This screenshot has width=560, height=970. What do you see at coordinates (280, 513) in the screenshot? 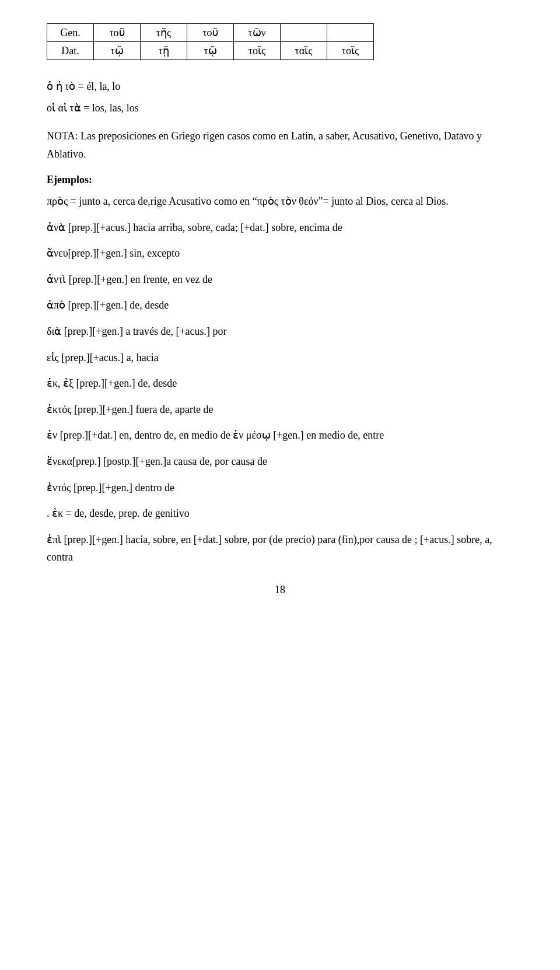
I see `prep-ek-note-text: . ἐκ = de, desde, prep. de genitivo` at bounding box center [280, 513].